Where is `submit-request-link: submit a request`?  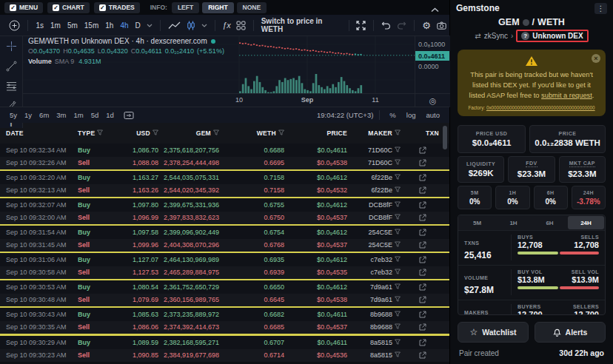
submit-request-link: submit a request is located at coordinates (567, 95).